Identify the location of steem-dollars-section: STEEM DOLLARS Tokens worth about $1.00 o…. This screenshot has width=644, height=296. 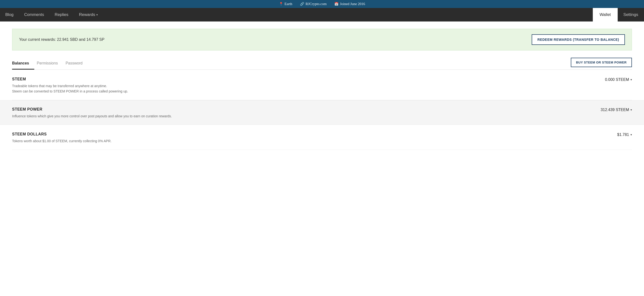
(322, 137).